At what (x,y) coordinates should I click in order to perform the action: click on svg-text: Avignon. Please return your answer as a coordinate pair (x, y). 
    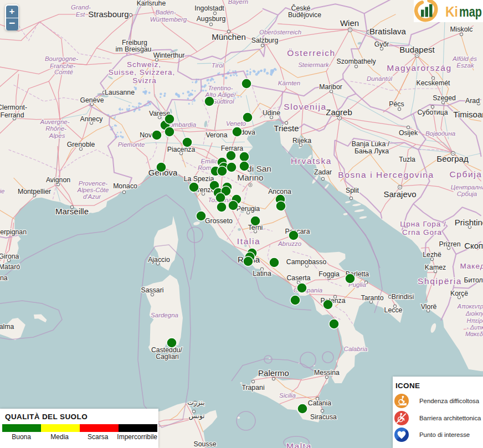
    Looking at the image, I should click on (58, 180).